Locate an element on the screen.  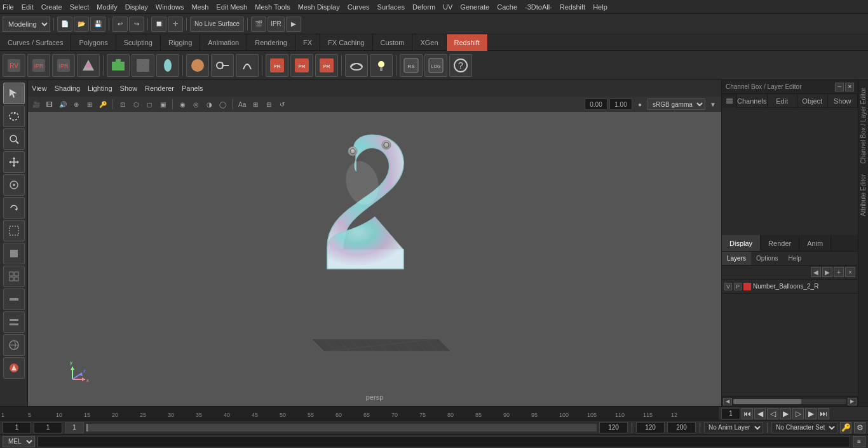
disp-tab-anim: Anim is located at coordinates (815, 243).